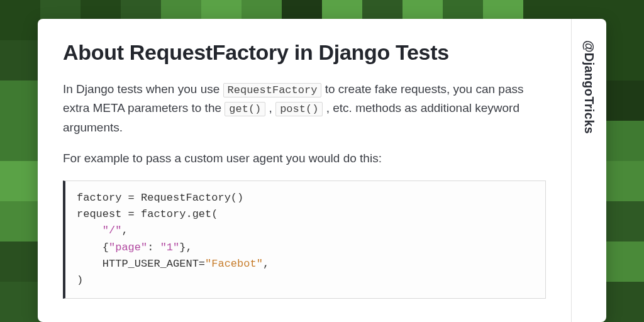 This screenshot has height=322, width=644. I want to click on code-line-6: ), so click(80, 280).